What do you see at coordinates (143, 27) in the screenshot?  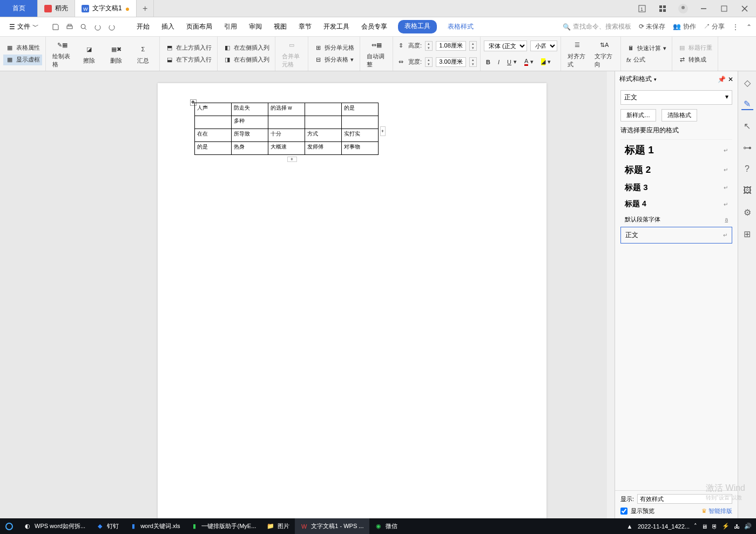 I see `menu-start: 开始` at bounding box center [143, 27].